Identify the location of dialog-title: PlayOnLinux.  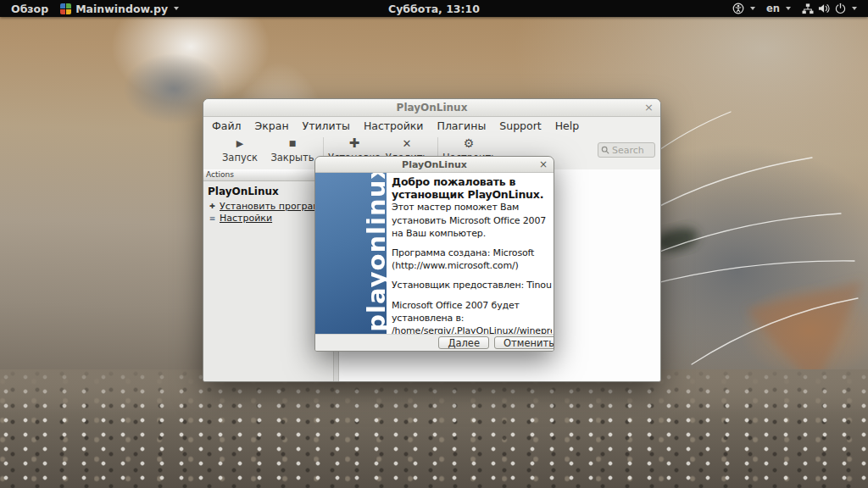
(434, 164).